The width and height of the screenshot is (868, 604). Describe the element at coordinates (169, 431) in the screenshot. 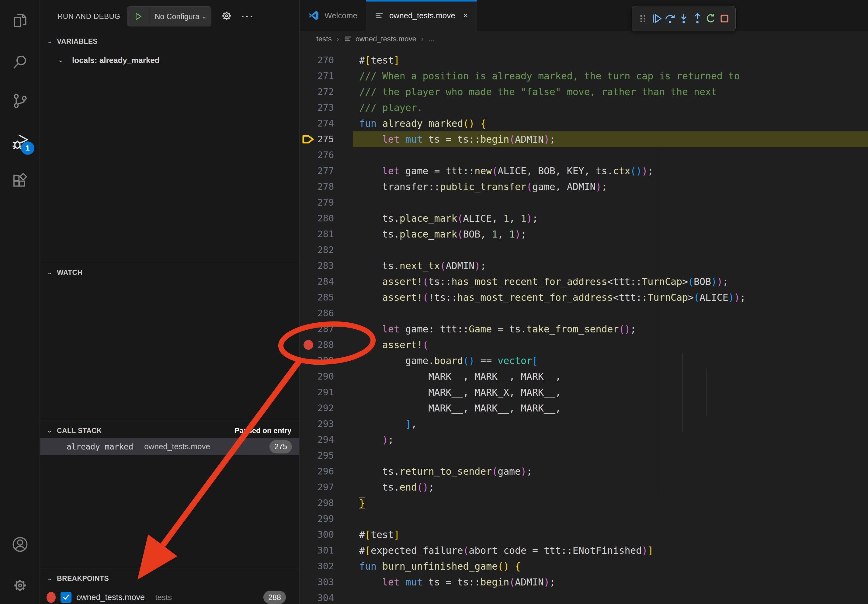

I see `call-stack-section-header: ⌄ CALL STACK Paused on entry` at that location.